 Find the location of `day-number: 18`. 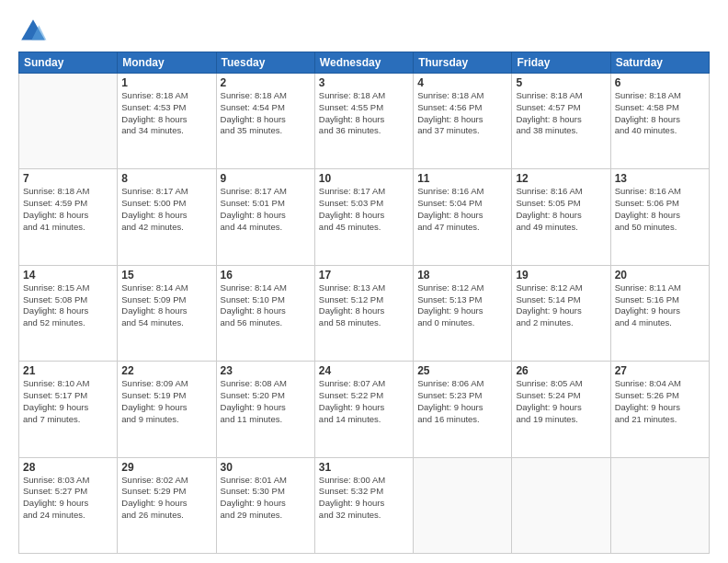

day-number: 18 is located at coordinates (462, 275).